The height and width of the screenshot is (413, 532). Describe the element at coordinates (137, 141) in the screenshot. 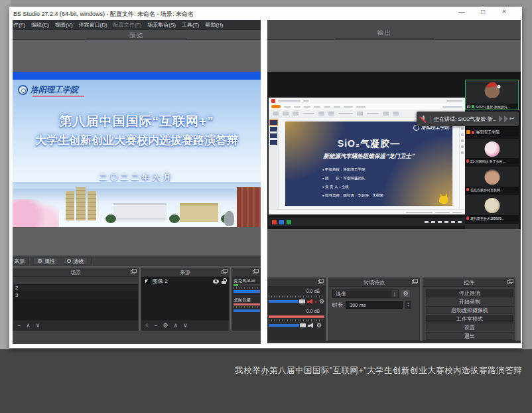

I see `slide-title-line2: 大学生创新创业大赛校内选拔赛路演答辩` at that location.